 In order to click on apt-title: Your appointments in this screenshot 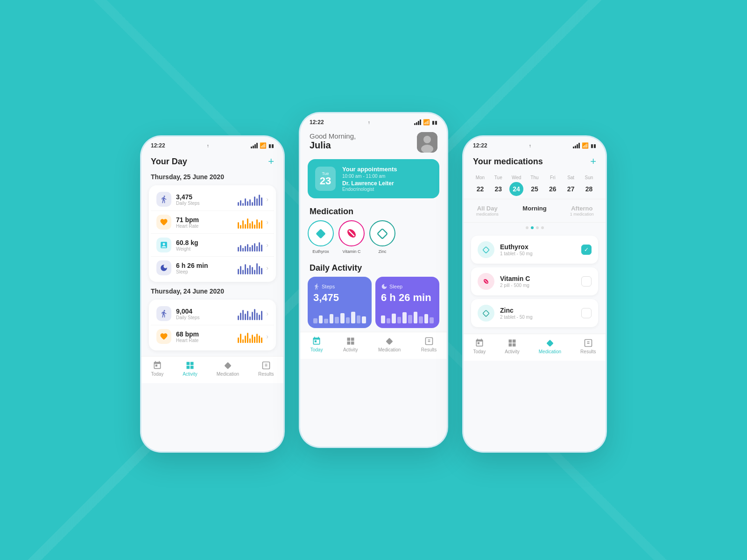, I will do `click(387, 169)`.